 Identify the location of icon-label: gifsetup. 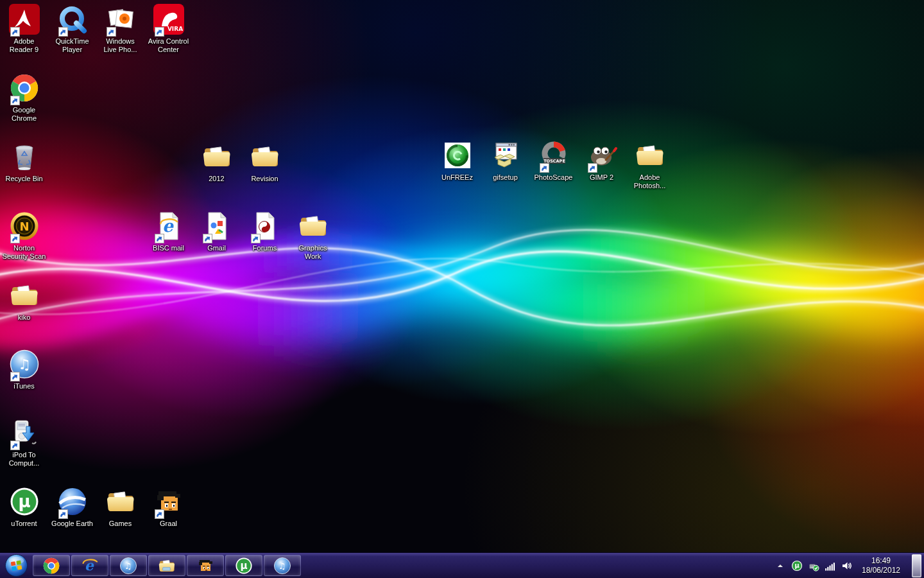
(506, 177).